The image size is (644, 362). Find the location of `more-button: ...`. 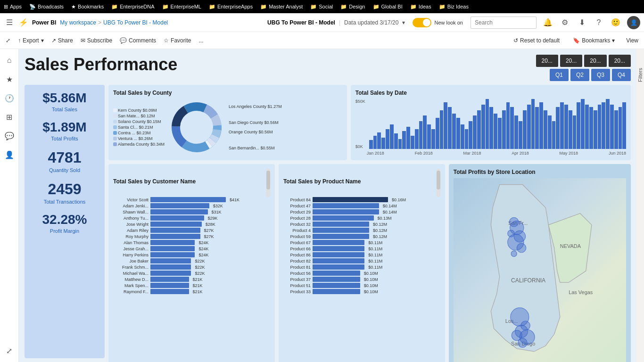

more-button: ... is located at coordinates (201, 41).